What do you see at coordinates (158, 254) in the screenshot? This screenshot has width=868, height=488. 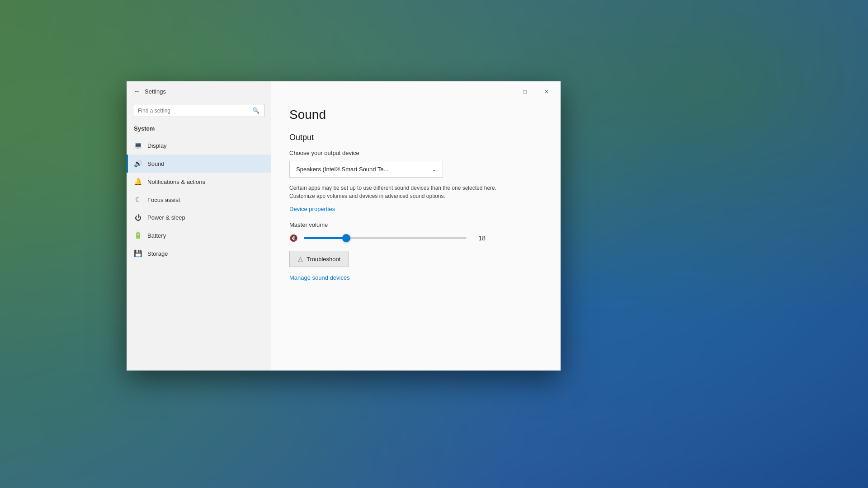 I see `sidebar-item-label: Storage` at bounding box center [158, 254].